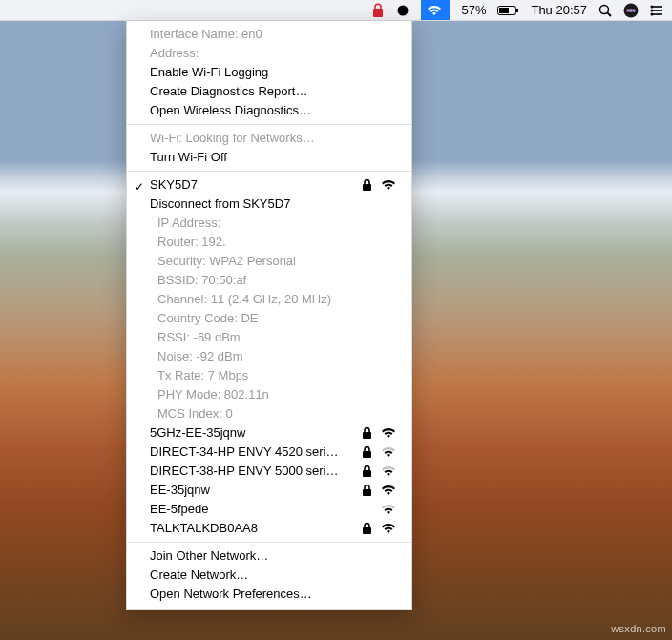  Describe the element at coordinates (256, 471) in the screenshot. I see `network-name: DIRECT-38-HP ENVY 5000 seri…` at that location.